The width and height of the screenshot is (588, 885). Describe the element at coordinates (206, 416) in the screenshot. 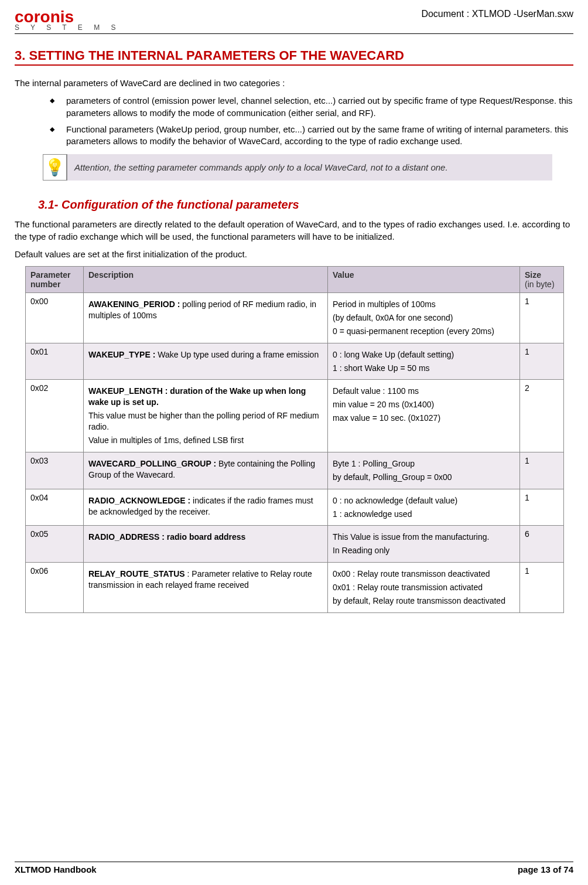

I see `cell-description: WAKEUP_LENGTH : duration of the Wake up …` at that location.